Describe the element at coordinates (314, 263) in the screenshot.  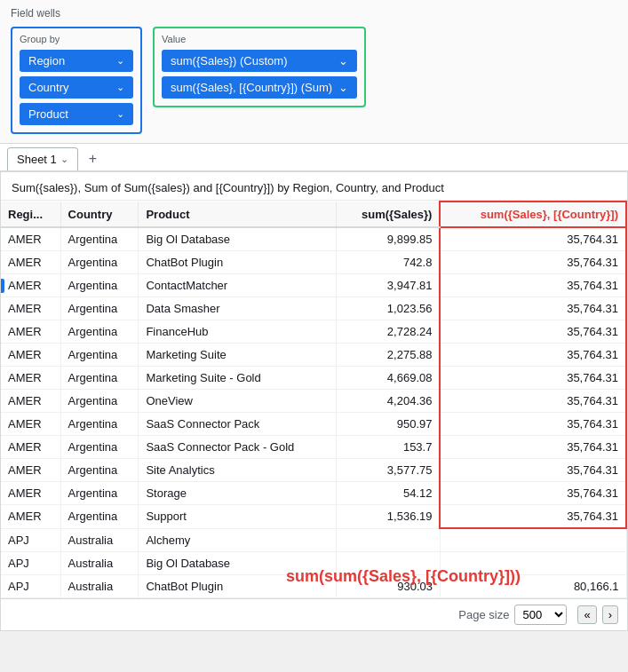
I see `table-row: AMER Argentina ChatBot Plugin 742.8 35,7…` at that location.